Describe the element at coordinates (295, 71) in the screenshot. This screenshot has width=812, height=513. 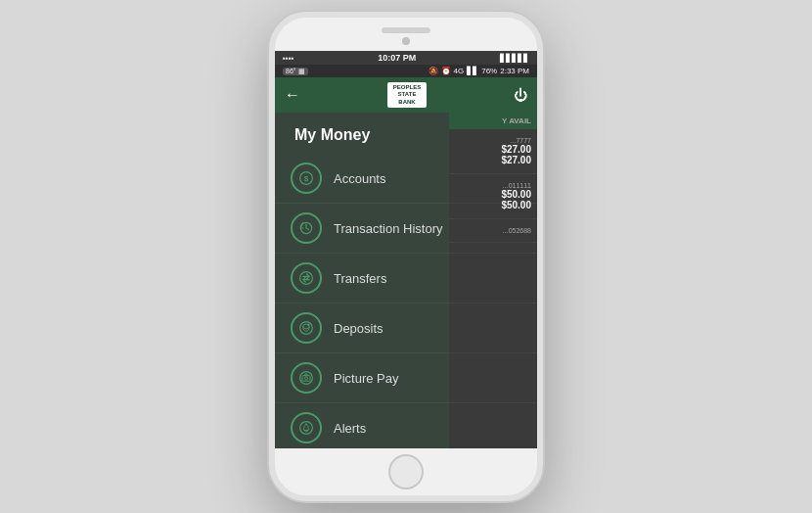
I see `temp-badge: 86° ▦` at that location.